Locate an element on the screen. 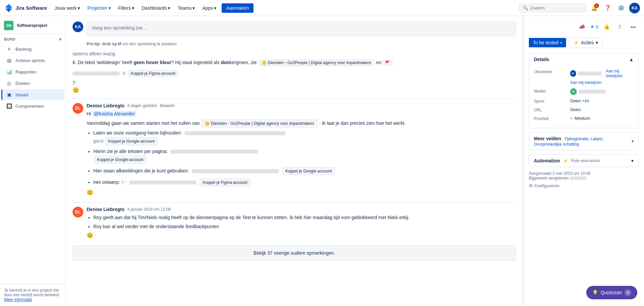 This screenshot has height=306, width=644. comment-denise-2-body: Denise Liebregts 4 januari 2024 om 12:09… is located at coordinates (302, 223).